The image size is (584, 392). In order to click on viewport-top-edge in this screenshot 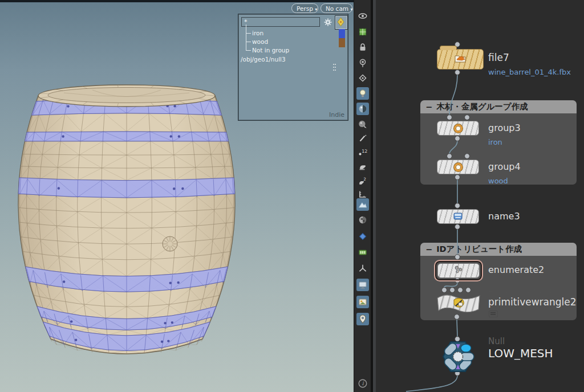, I will do `click(177, 1)`.